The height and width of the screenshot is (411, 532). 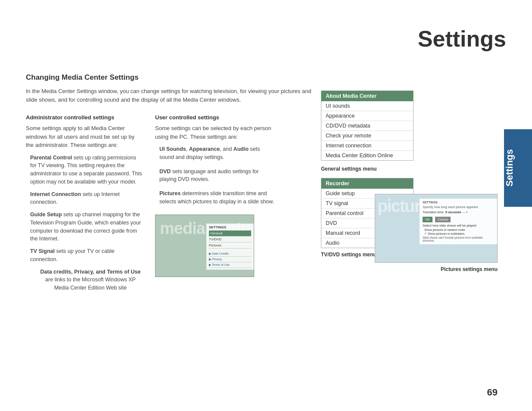 What do you see at coordinates (458, 207) in the screenshot?
I see `pictures-specify-text: Specify how long each picture appears` at bounding box center [458, 207].